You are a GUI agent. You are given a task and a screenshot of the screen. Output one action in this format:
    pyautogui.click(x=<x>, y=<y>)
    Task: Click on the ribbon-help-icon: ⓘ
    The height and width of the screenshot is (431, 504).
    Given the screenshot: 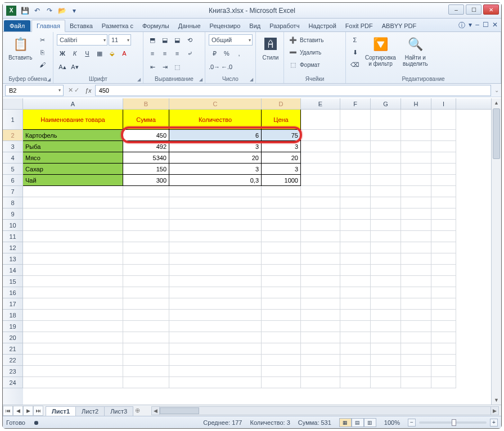 What is the action you would take?
    pyautogui.click(x=462, y=26)
    